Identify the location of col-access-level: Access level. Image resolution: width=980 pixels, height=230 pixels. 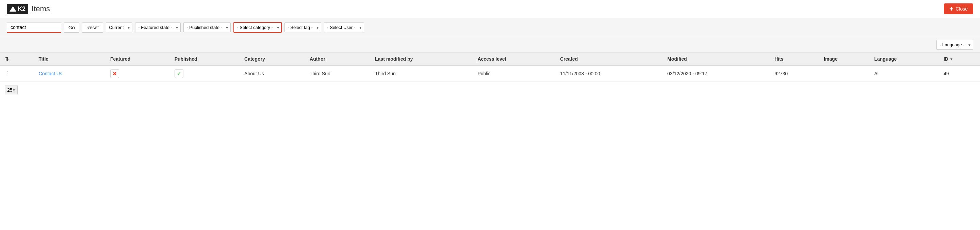
(514, 59).